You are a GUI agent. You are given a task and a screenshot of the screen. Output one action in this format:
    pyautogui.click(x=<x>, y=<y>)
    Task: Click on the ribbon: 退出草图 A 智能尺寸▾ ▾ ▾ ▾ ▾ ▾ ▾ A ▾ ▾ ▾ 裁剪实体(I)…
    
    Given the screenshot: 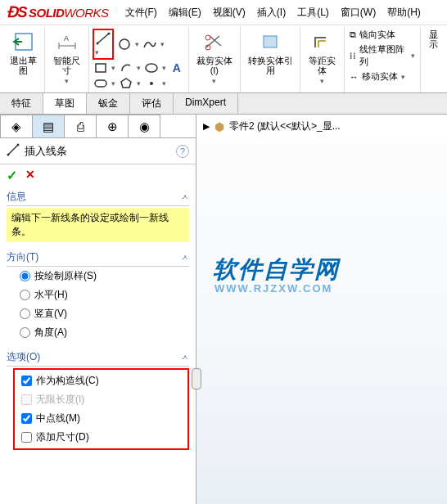 What is the action you would take?
    pyautogui.click(x=224, y=59)
    